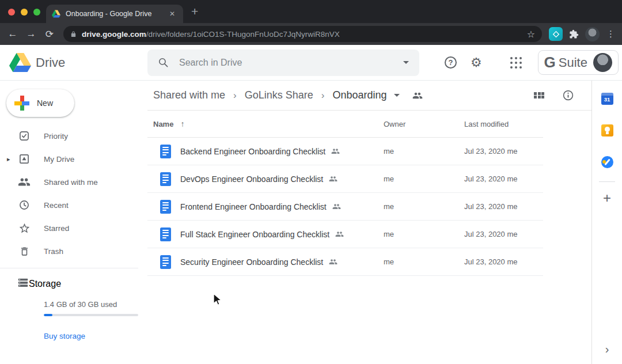 This screenshot has width=622, height=364. Describe the element at coordinates (116, 14) in the screenshot. I see `tab-title: Onboarding - Google Drive` at that location.